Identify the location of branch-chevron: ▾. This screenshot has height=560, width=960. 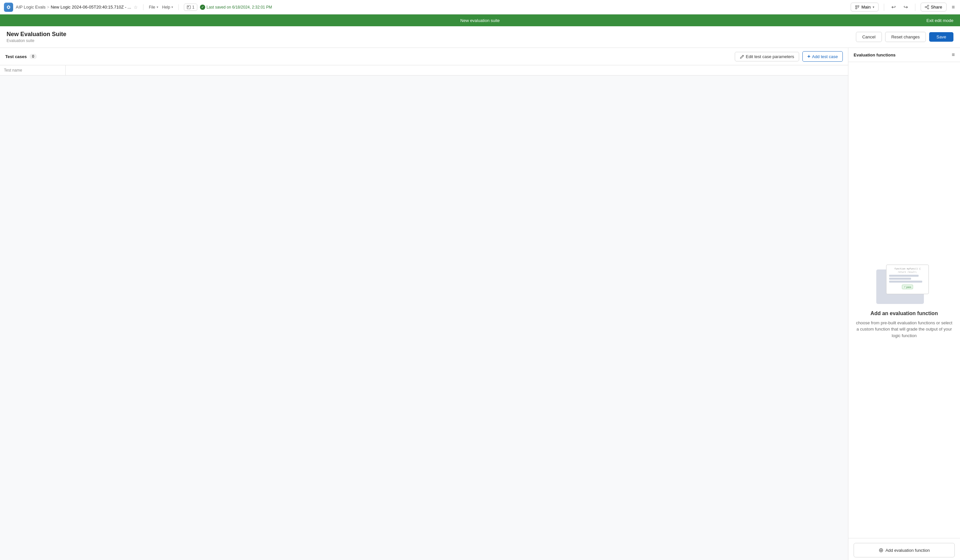
(874, 7).